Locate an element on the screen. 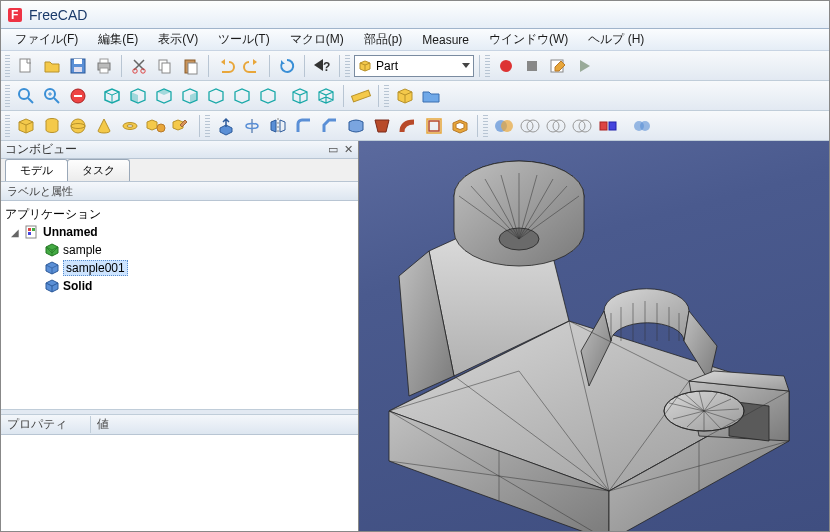 This screenshot has height=532, width=830. zoom-sel-button is located at coordinates (52, 96).